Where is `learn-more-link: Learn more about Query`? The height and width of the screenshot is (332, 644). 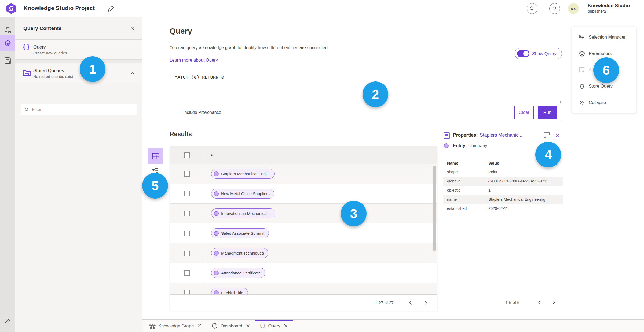
learn-more-link: Learn more about Query is located at coordinates (194, 60).